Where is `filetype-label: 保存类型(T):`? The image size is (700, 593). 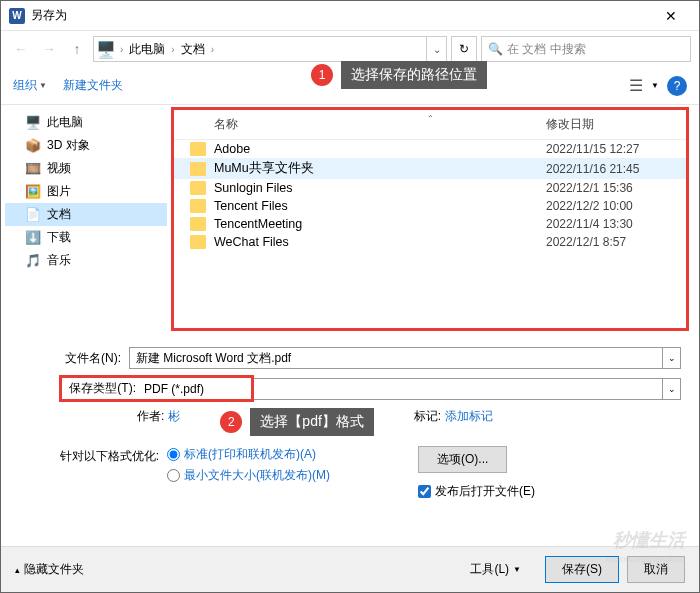
filetype-label: 保存类型(T): is located at coordinates (104, 388).